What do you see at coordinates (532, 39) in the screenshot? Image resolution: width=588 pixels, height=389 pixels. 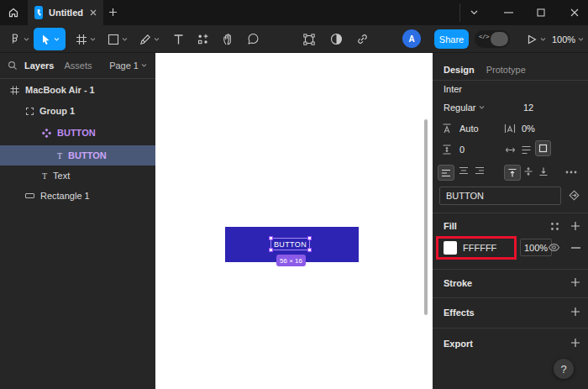 I see `play-icon` at bounding box center [532, 39].